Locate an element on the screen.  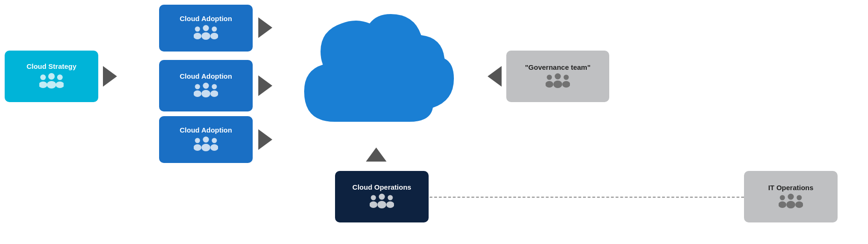
cloud-adoption-3-icon is located at coordinates (206, 145).